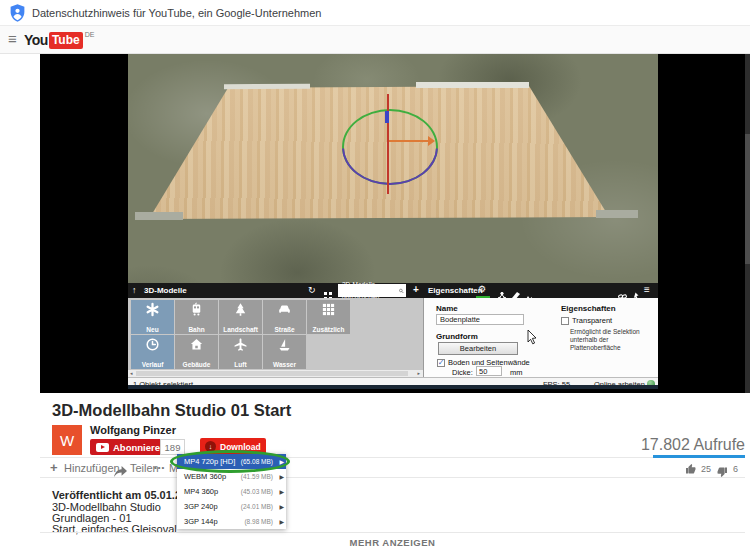  Describe the element at coordinates (478, 348) in the screenshot. I see `edit-button: Bearbeiten` at that location.